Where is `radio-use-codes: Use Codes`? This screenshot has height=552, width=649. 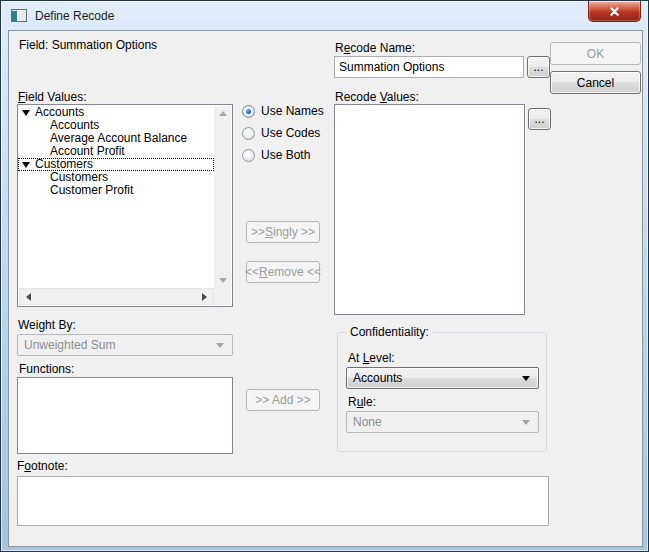
radio-use-codes: Use Codes is located at coordinates (281, 133).